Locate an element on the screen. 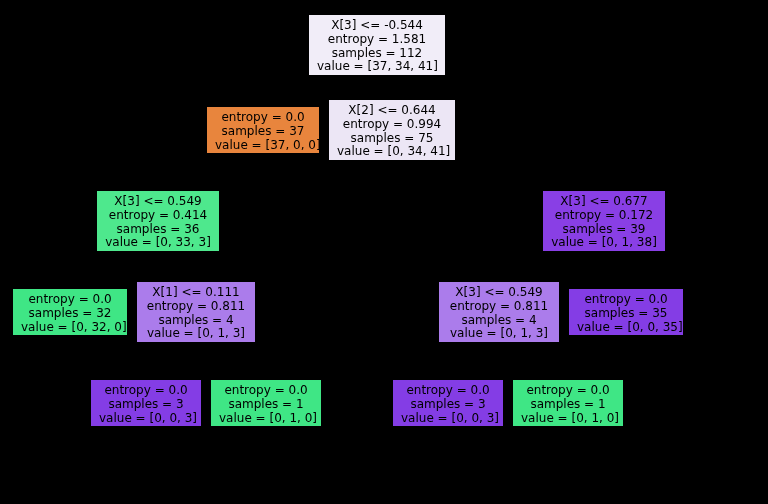  tree-node-line: value = [0, 34, 41] is located at coordinates (392, 152).